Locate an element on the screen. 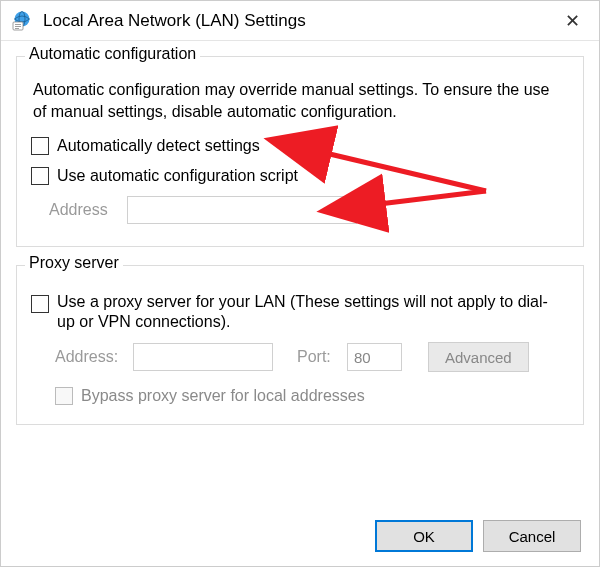  use-proxy-label: Use a proxy server for your LAN (These s… is located at coordinates (307, 312).